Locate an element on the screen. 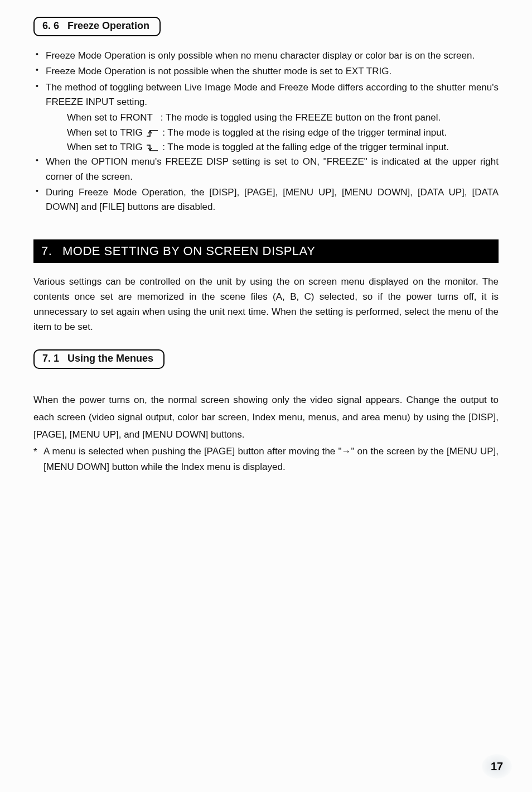 The height and width of the screenshot is (792, 532). page-number: 17 is located at coordinates (497, 766).